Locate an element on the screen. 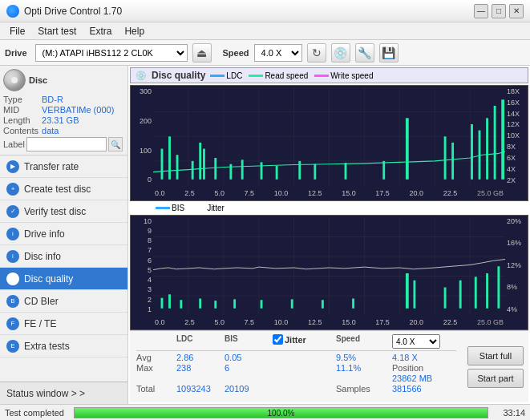  progress-bar: 100.0% is located at coordinates (281, 413).